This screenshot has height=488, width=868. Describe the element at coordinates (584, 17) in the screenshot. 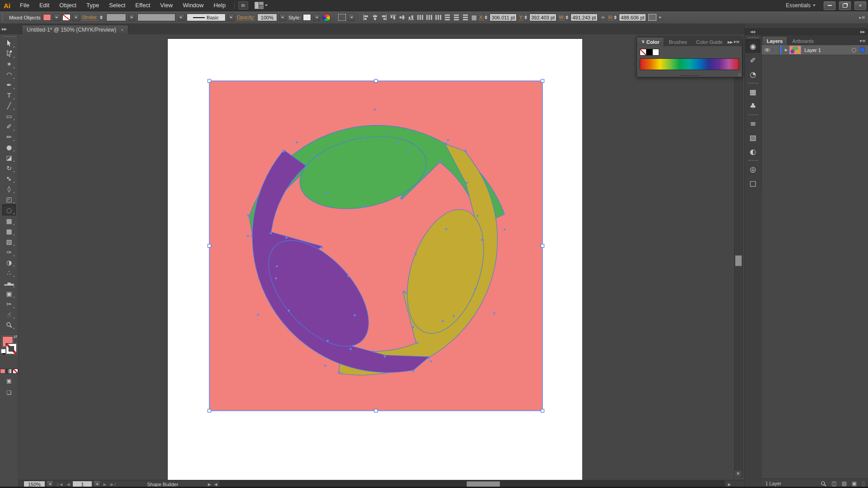

I see `w-field: 491.243 pt` at that location.